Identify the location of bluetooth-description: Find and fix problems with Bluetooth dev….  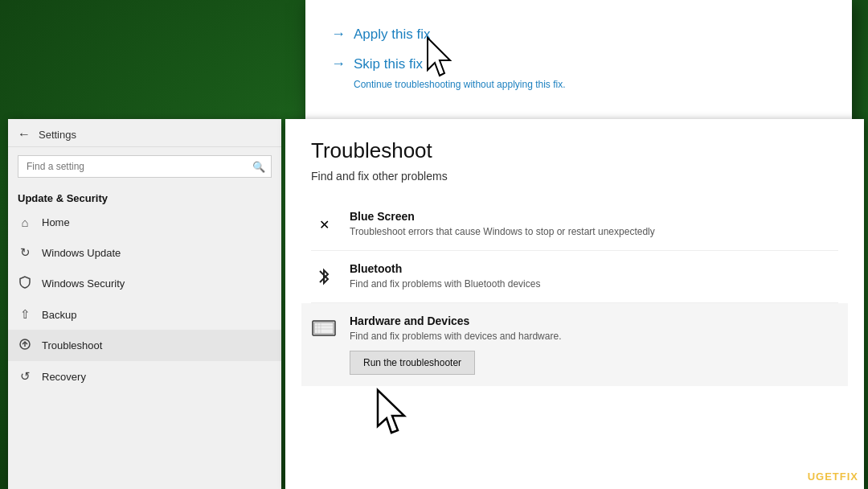
(445, 285).